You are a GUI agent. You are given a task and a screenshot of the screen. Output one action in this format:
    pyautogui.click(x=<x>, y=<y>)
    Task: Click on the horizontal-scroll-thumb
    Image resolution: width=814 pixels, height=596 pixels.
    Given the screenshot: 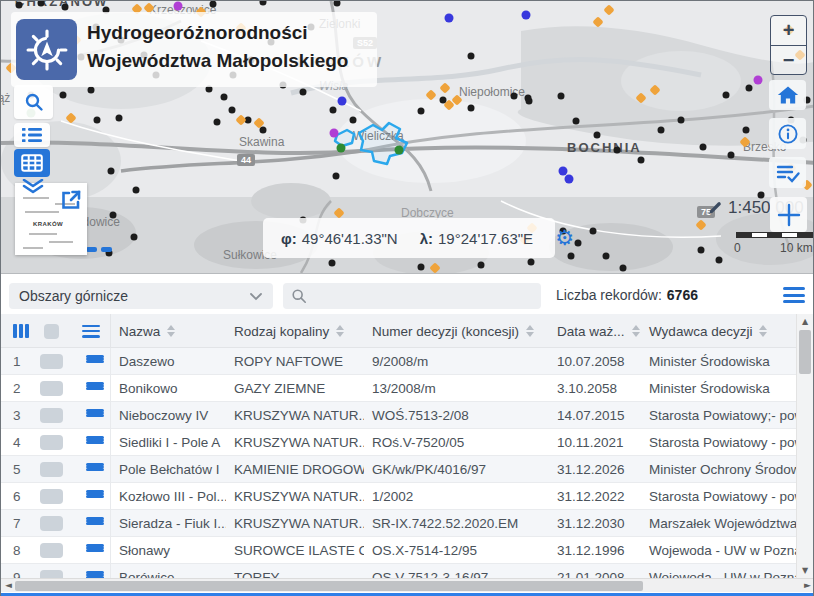 What is the action you would take?
    pyautogui.click(x=329, y=586)
    